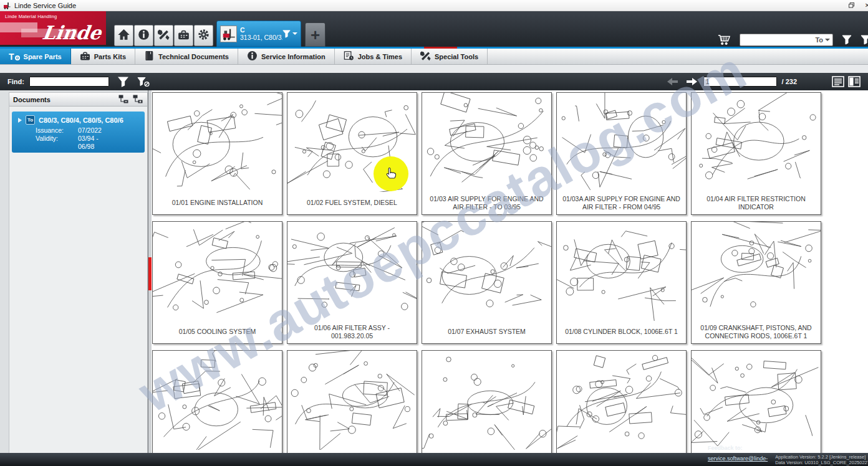 Image resolution: width=868 pixels, height=466 pixels. I want to click on toolbar-toolbox-button, so click(183, 36).